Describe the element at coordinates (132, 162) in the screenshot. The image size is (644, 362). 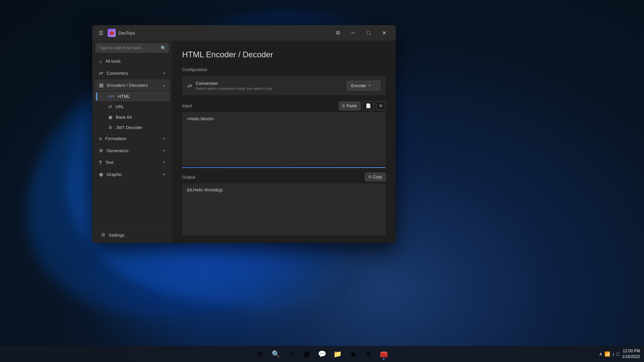
I see `sidebar-item-text: T Text ▾` at that location.